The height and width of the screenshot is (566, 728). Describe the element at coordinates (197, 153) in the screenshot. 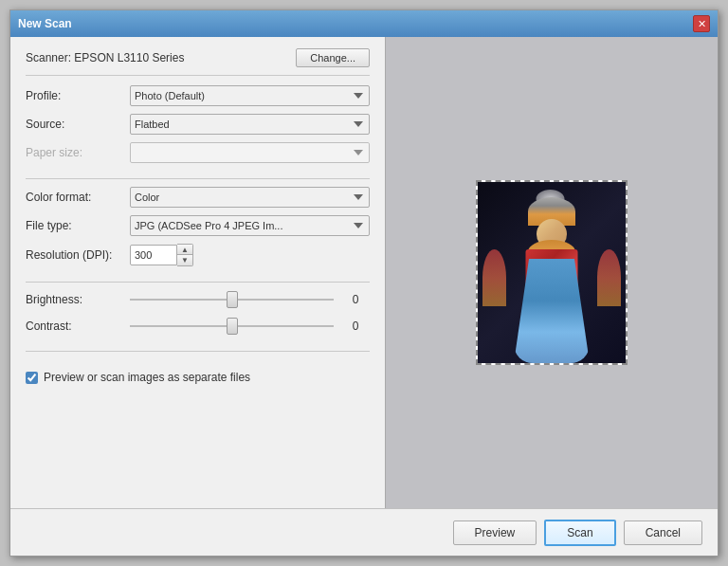

I see `paper-size-row: Paper size:` at that location.